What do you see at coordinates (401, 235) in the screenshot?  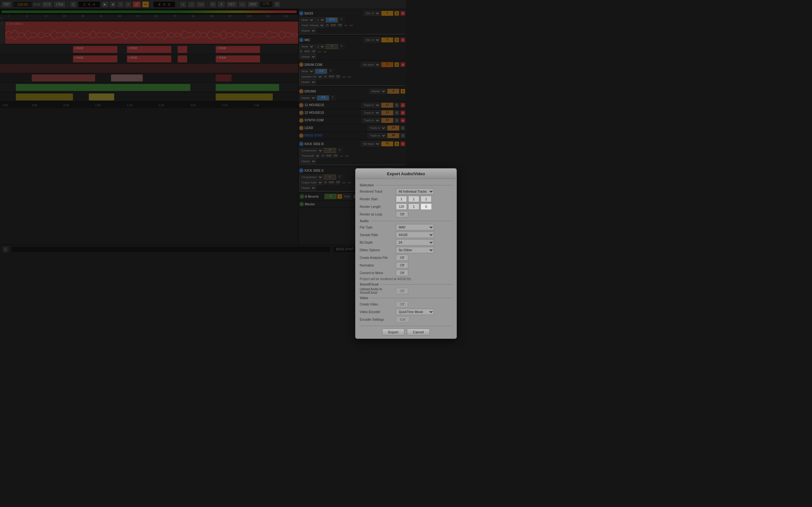 I see `sample-rate-select: 44100` at bounding box center [401, 235].